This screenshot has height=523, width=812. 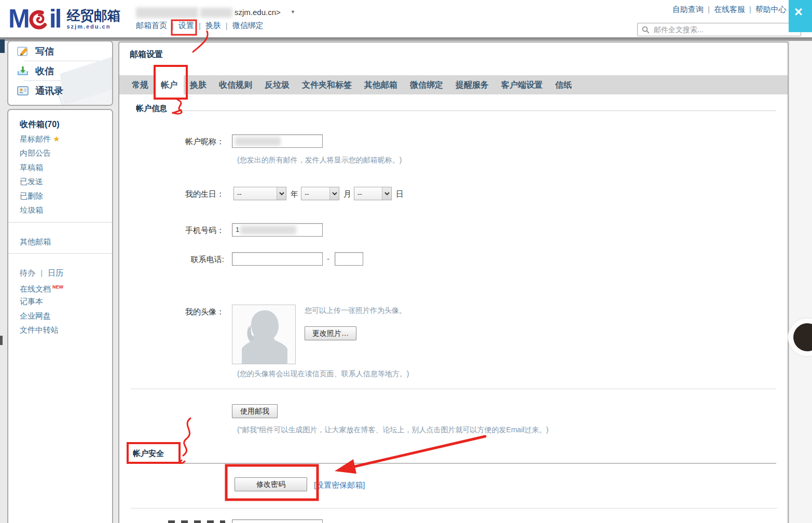 What do you see at coordinates (522, 85) in the screenshot?
I see `tab-client-settings: 客户端设置` at bounding box center [522, 85].